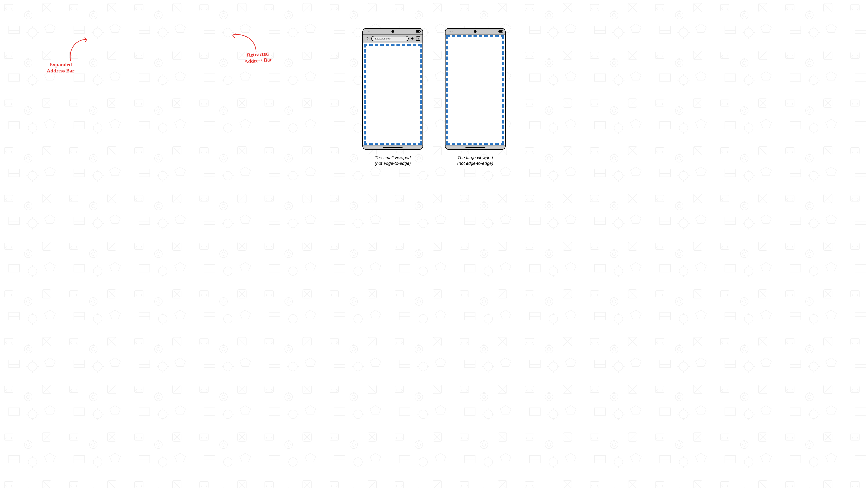 Image resolution: width=868 pixels, height=488 pixels. What do you see at coordinates (61, 68) in the screenshot?
I see `annotation-expanded: ExpandedAddress Bar` at bounding box center [61, 68].